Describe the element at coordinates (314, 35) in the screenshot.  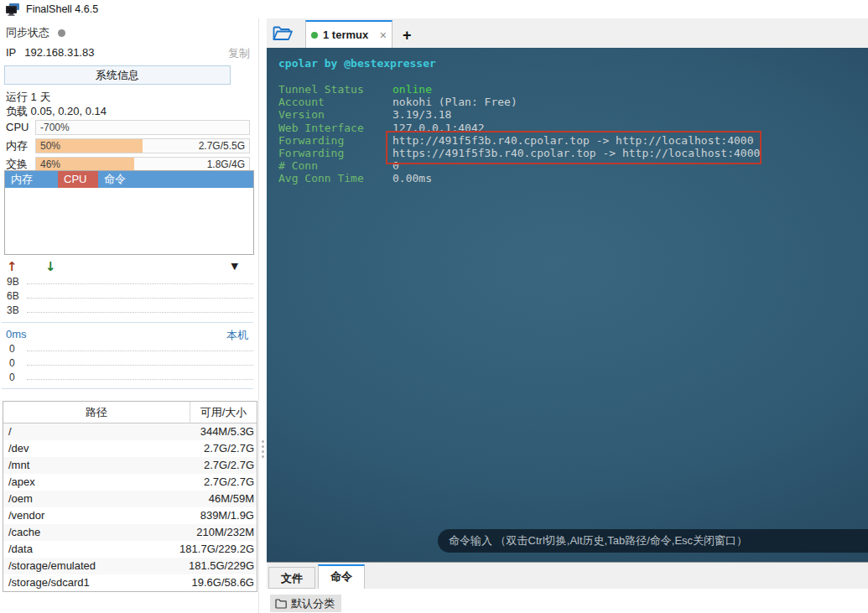
I see `tab-status-dot-icon` at that location.